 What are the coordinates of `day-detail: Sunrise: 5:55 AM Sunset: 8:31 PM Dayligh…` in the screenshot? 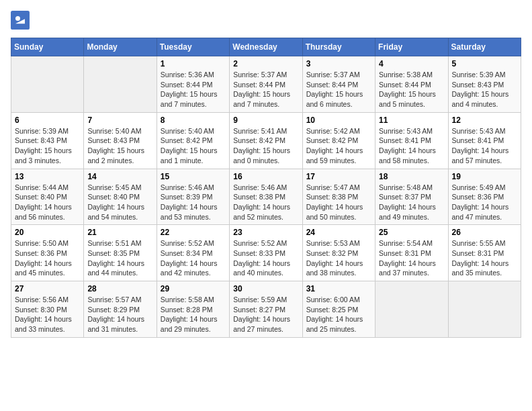 It's located at (485, 258).